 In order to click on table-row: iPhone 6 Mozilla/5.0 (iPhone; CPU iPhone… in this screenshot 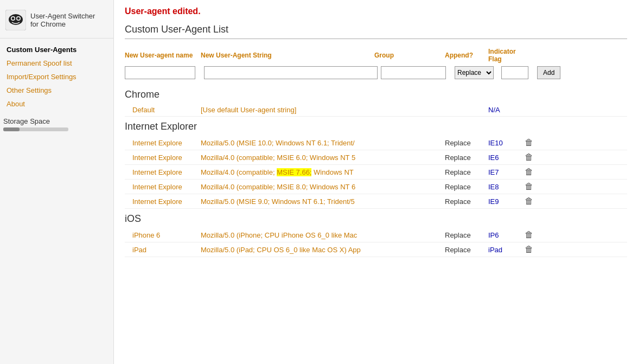, I will do `click(376, 235)`.